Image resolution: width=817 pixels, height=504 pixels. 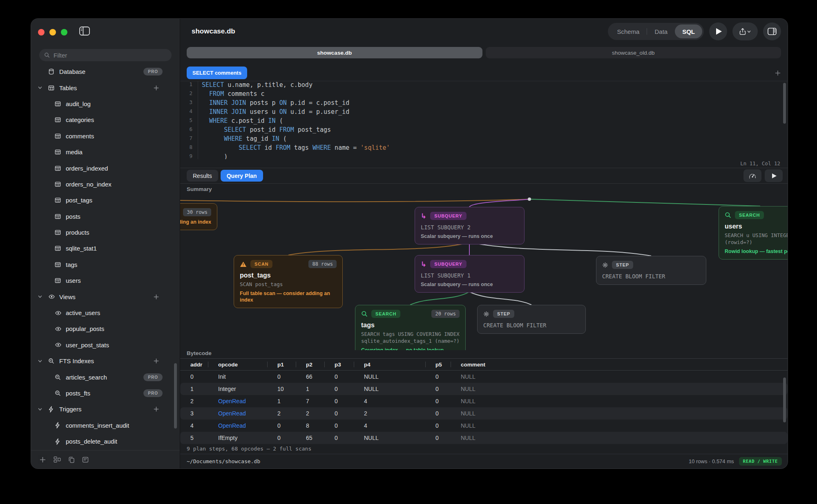 What do you see at coordinates (288, 282) in the screenshot?
I see `plan-node-scan-post-tags: SCAN88 rowspost_tagsSCAN post_tagsFull t…` at bounding box center [288, 282].